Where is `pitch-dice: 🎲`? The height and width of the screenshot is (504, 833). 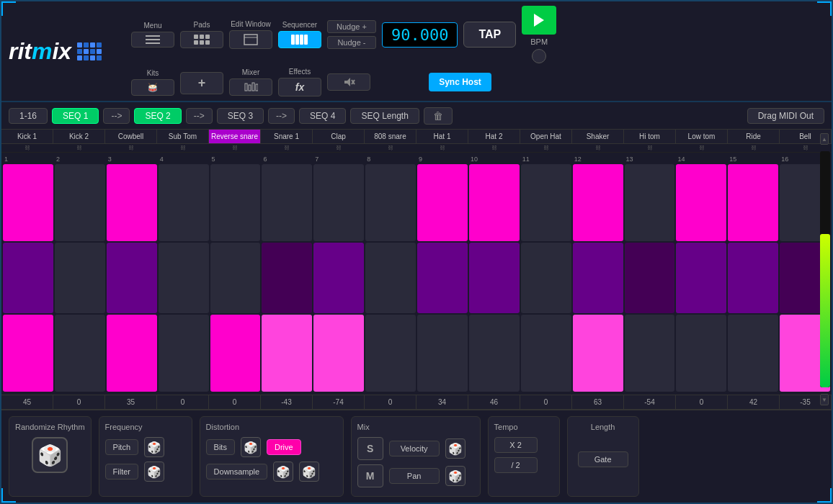 pitch-dice: 🎲 is located at coordinates (154, 447).